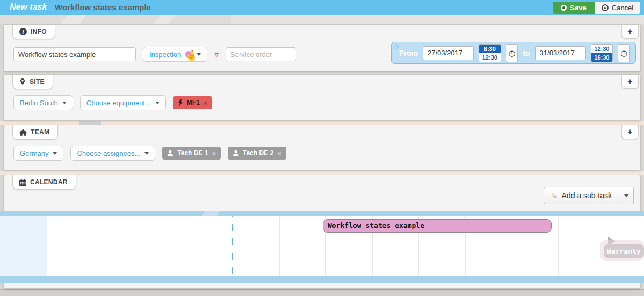  I want to click on level-down-icon: ↳, so click(554, 196).